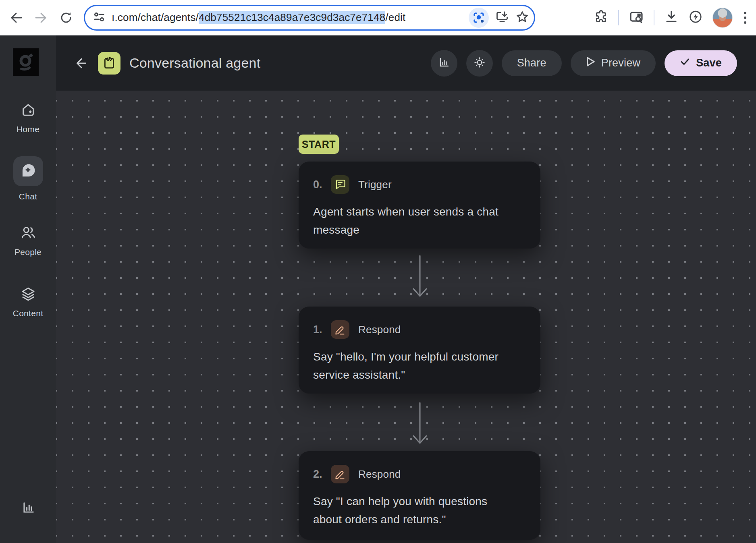 This screenshot has width=756, height=543. I want to click on preview-button: Preview, so click(613, 63).